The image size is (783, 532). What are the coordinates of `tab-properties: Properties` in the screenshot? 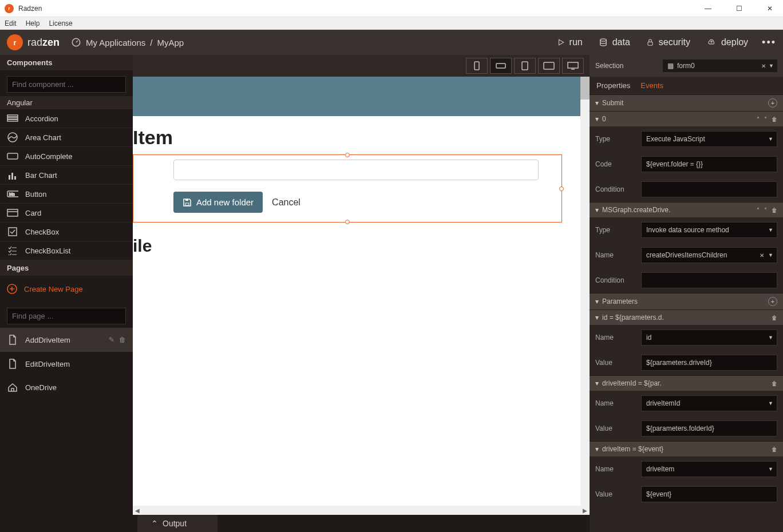 It's located at (614, 86).